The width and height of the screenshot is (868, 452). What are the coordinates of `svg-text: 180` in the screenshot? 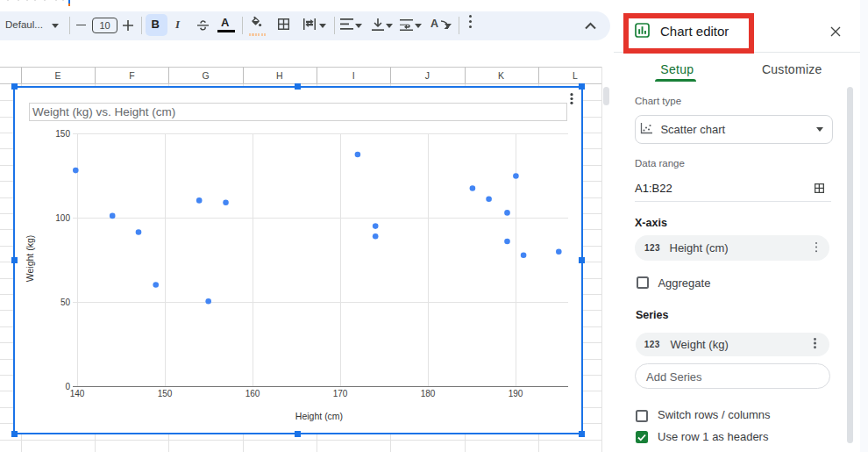 It's located at (428, 393).